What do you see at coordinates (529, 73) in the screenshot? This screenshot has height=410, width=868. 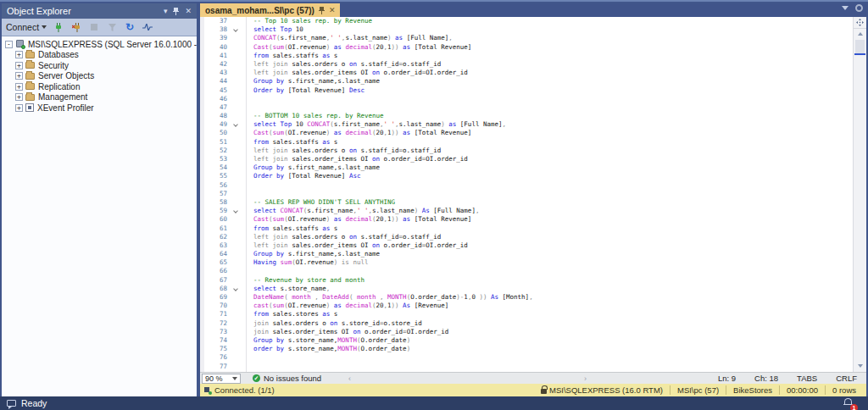 I see `code-line: 43left join sales.order_items OI on o.or…` at bounding box center [529, 73].